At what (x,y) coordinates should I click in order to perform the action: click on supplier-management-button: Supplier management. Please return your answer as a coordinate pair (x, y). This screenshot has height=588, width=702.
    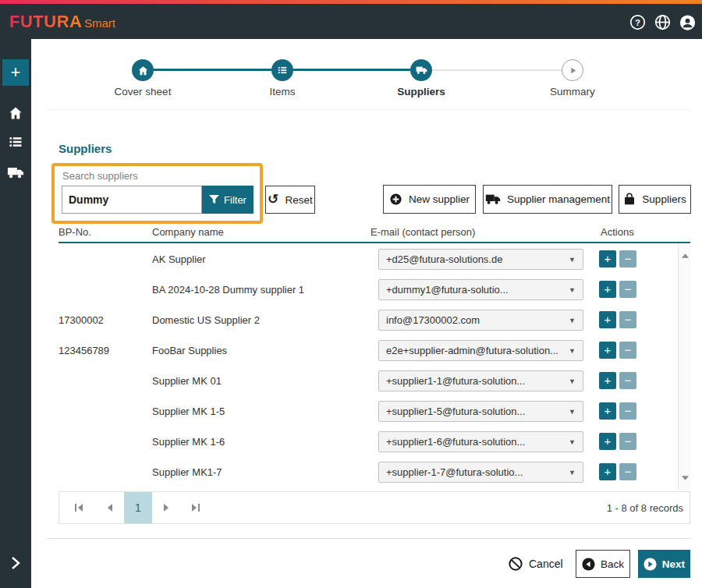
    Looking at the image, I should click on (548, 200).